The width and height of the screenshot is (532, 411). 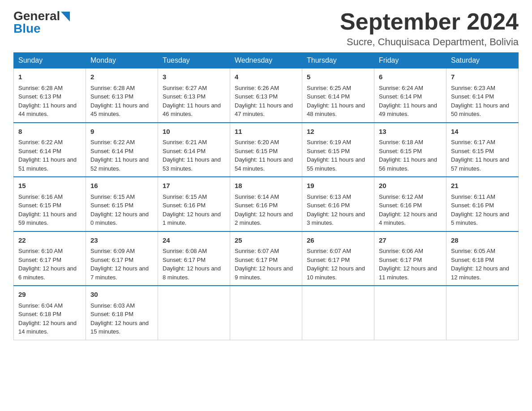 What do you see at coordinates (410, 96) in the screenshot?
I see `calendar-day-cell: 6Sunrise: 6:24 AMSunset: 6:14 PMDaylight…` at bounding box center [410, 96].